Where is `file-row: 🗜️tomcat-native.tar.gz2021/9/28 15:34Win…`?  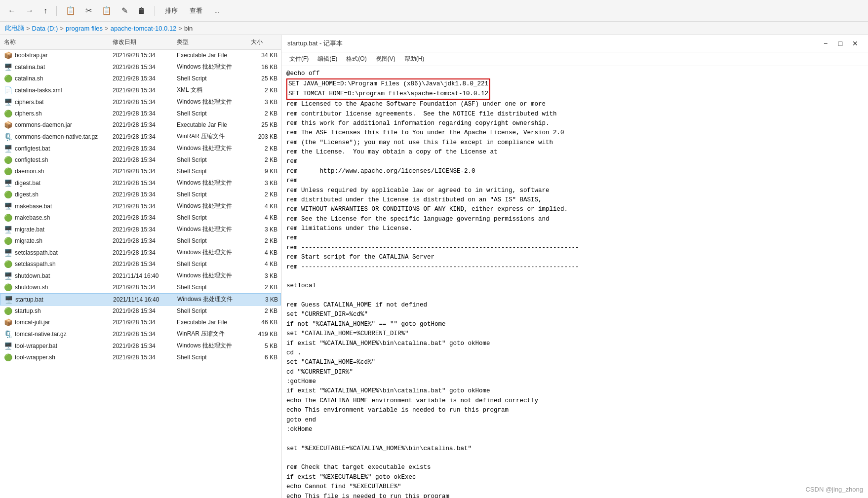 file-row: 🗜️tomcat-native.tar.gz2021/9/28 15:34Win… is located at coordinates (140, 334).